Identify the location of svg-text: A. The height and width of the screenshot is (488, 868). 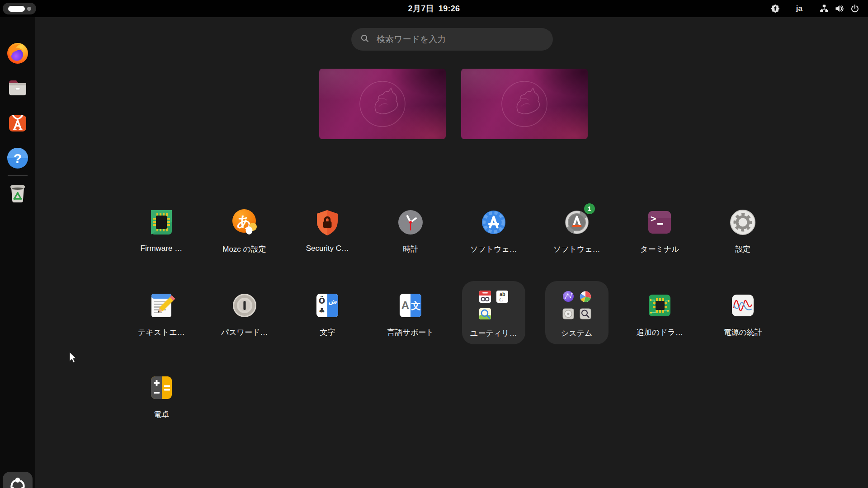
(405, 305).